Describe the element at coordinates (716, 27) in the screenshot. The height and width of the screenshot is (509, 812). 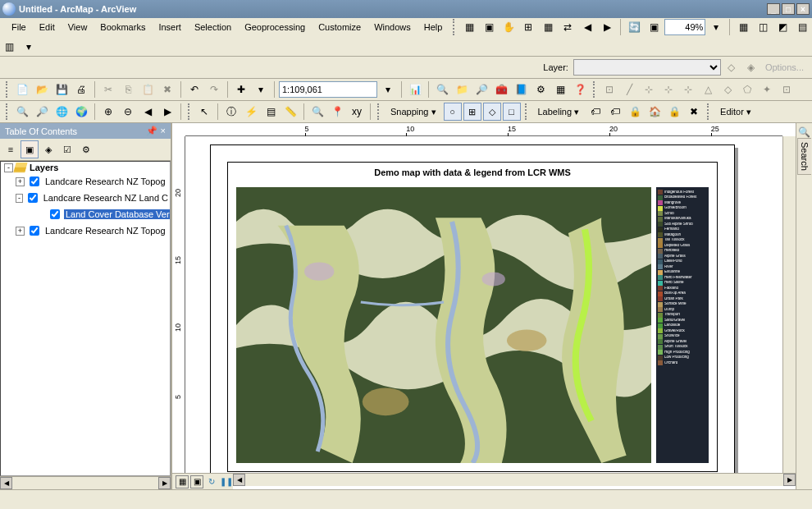
I see `zoom-dropdown-icon: ▾` at that location.